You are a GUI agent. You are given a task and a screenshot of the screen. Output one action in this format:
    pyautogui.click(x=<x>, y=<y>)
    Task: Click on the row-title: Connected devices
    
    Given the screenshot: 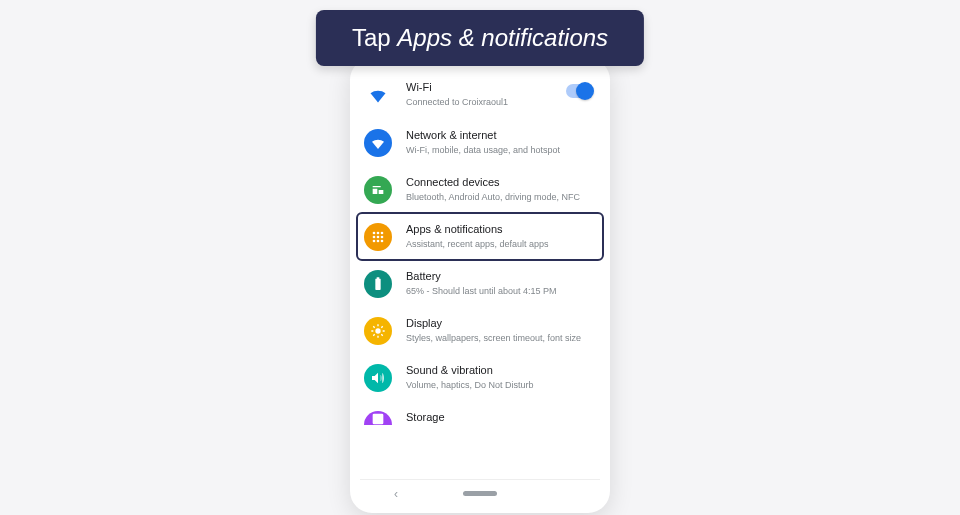 What is the action you would take?
    pyautogui.click(x=499, y=182)
    